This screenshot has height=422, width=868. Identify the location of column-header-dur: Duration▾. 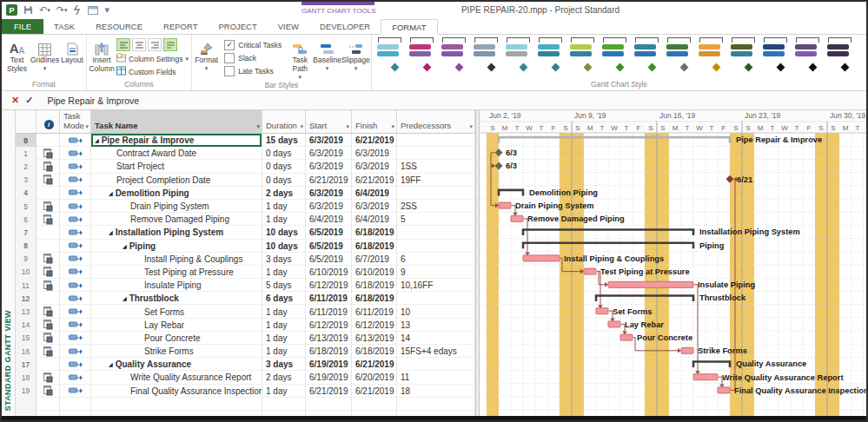
(284, 122).